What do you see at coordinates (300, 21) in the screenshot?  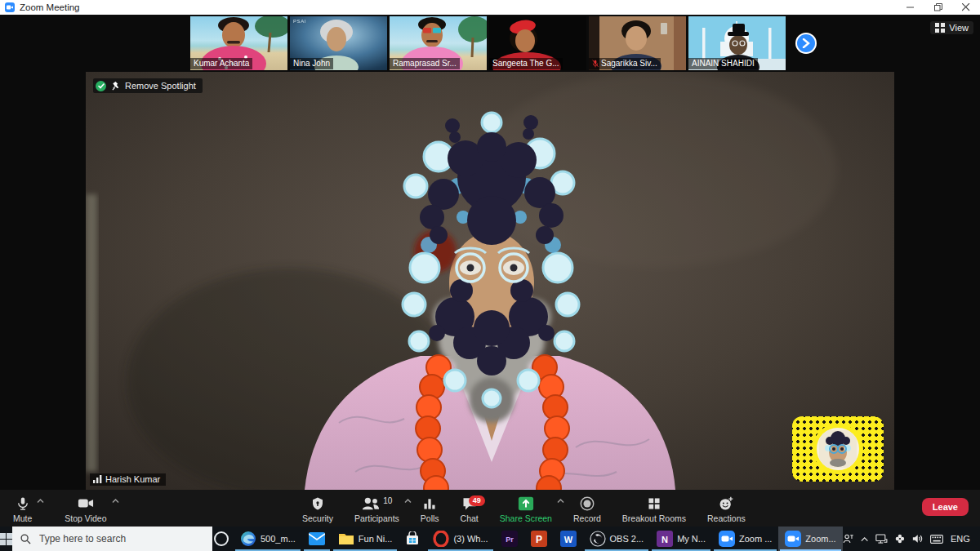 I see `psai-logo: PSAI` at bounding box center [300, 21].